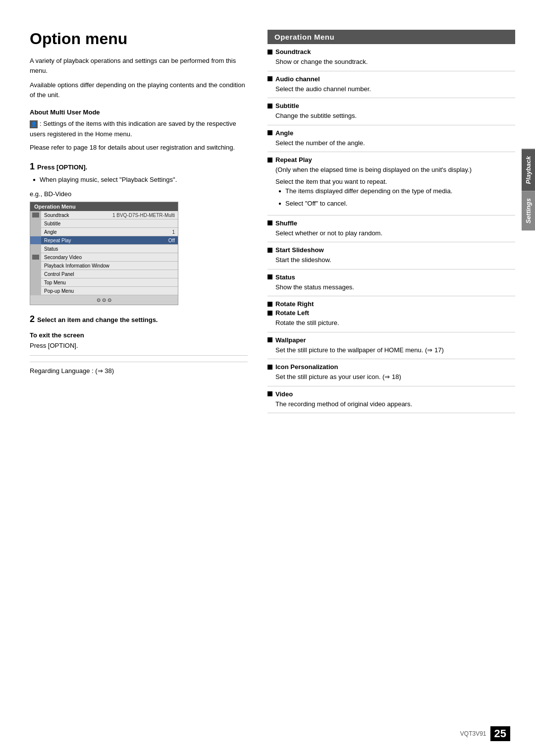 The width and height of the screenshot is (535, 756). What do you see at coordinates (528, 169) in the screenshot?
I see `tab-playback: Playback` at bounding box center [528, 169].